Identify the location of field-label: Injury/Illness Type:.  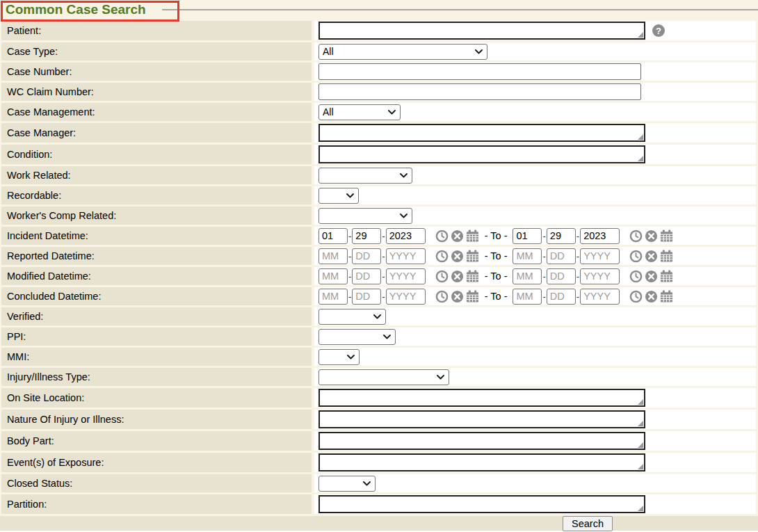
(156, 377).